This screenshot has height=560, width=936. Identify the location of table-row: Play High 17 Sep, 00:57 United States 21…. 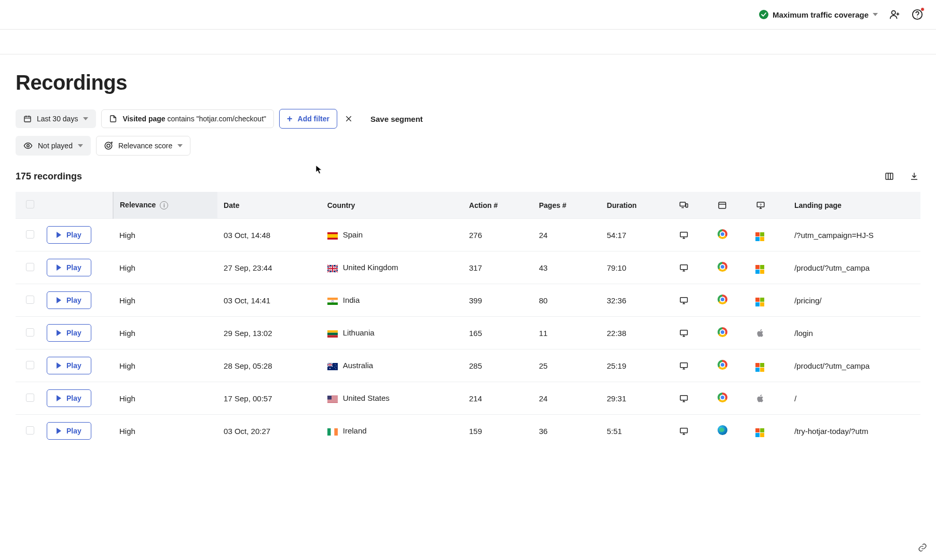
(468, 398).